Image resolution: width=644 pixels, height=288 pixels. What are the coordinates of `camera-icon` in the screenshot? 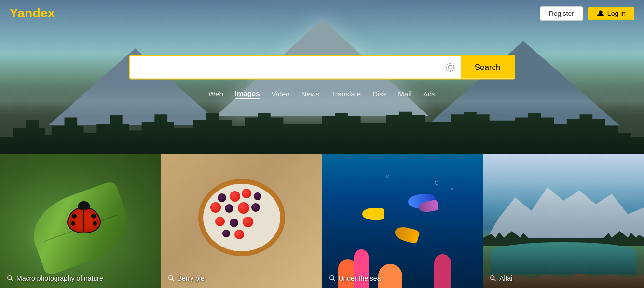 It's located at (450, 68).